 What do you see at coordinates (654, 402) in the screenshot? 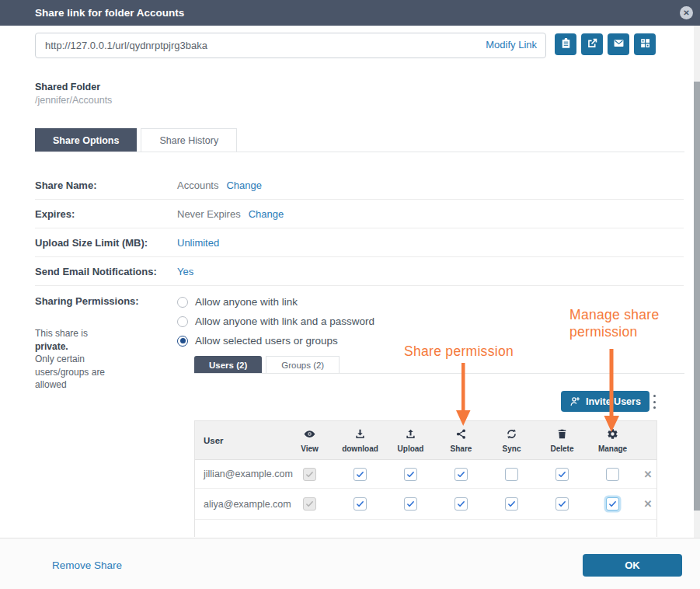
I see `more-options-icon` at bounding box center [654, 402].